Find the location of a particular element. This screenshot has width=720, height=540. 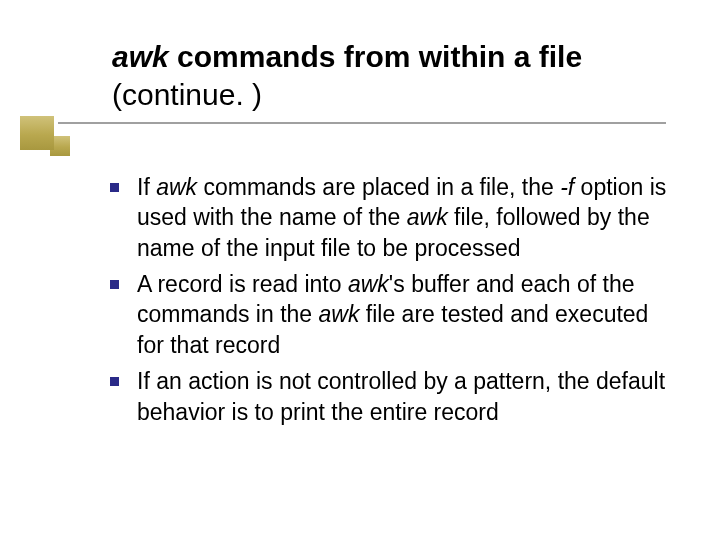

bullet-item: A record is read into awk's buffer and e… is located at coordinates (395, 314).